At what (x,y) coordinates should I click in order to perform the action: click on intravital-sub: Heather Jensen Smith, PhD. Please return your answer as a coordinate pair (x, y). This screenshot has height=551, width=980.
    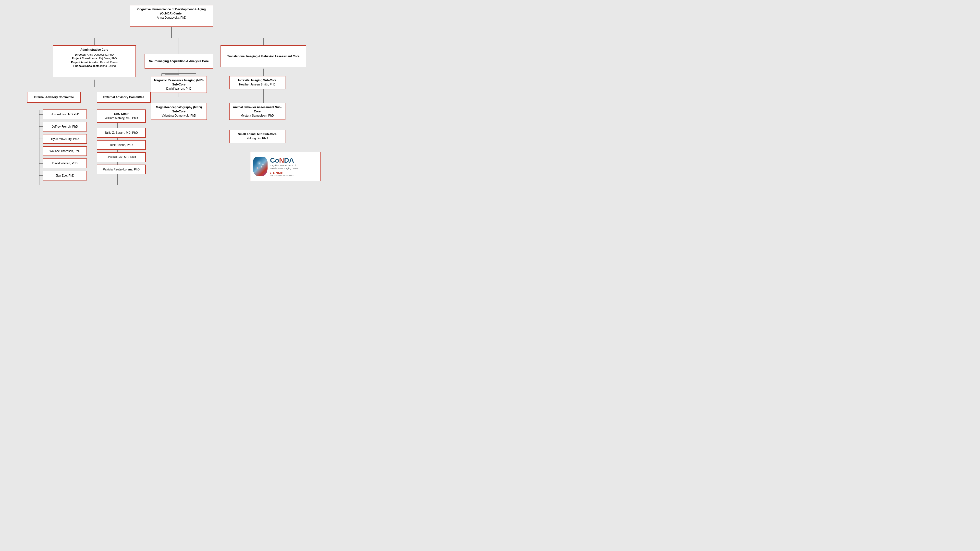
    Looking at the image, I should click on (257, 84).